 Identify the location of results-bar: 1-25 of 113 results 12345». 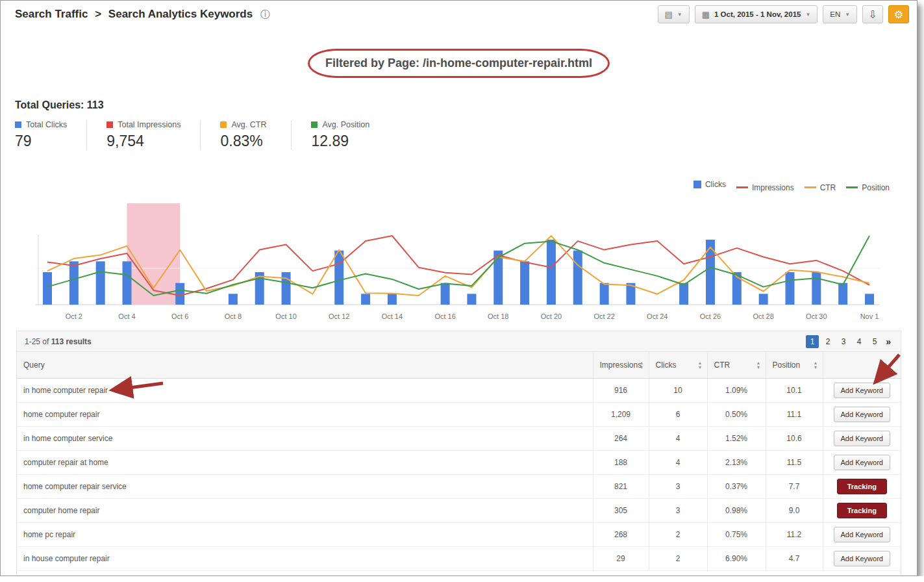
(458, 342).